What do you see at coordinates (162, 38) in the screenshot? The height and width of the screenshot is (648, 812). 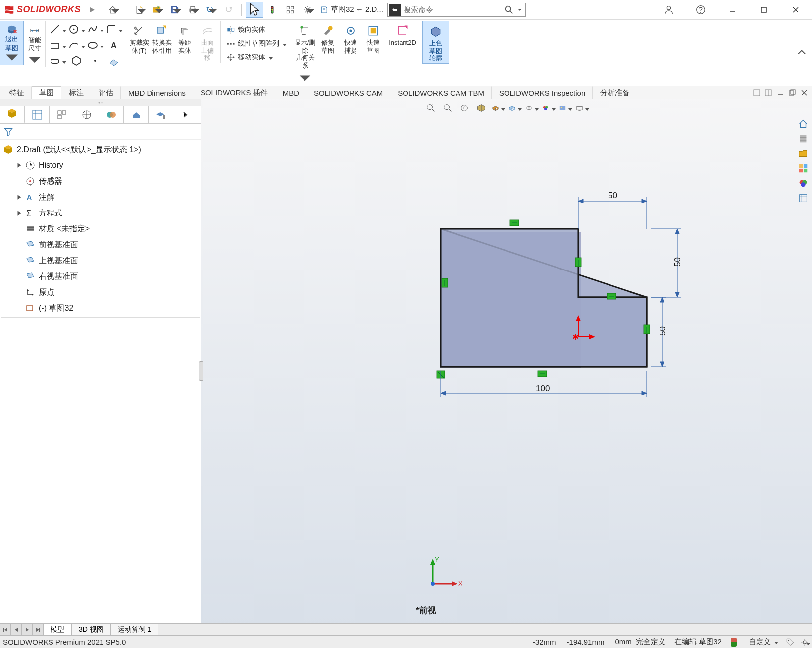 I see `convert-entities-button: 转换实 体引用` at bounding box center [162, 38].